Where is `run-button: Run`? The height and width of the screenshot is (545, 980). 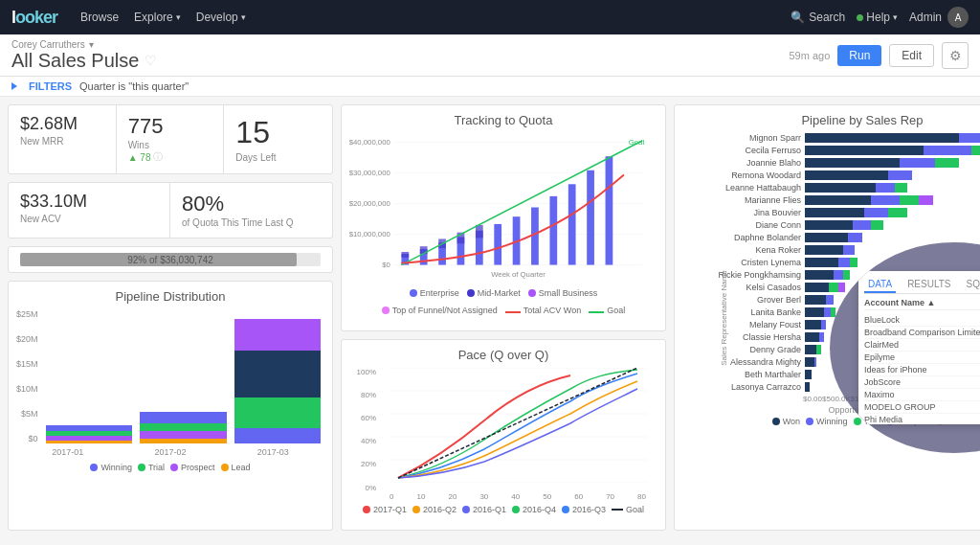 run-button: Run is located at coordinates (859, 56).